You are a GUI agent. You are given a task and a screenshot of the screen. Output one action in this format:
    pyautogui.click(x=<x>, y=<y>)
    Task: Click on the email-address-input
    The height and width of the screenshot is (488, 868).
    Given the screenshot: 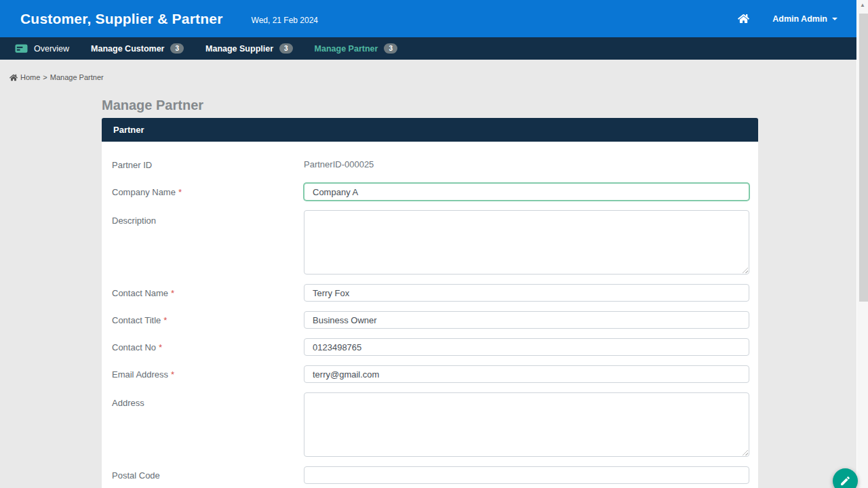 What is the action you would take?
    pyautogui.click(x=526, y=374)
    